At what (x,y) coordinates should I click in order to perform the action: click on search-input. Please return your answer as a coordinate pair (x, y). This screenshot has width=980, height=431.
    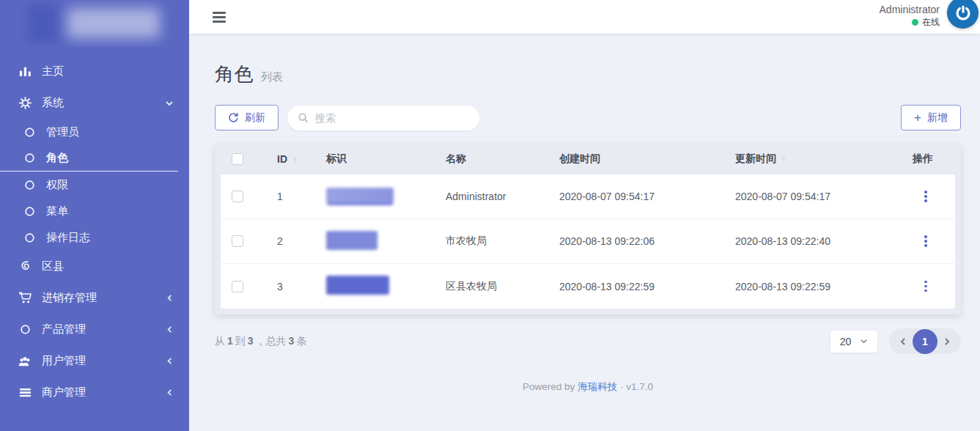
    Looking at the image, I should click on (392, 118).